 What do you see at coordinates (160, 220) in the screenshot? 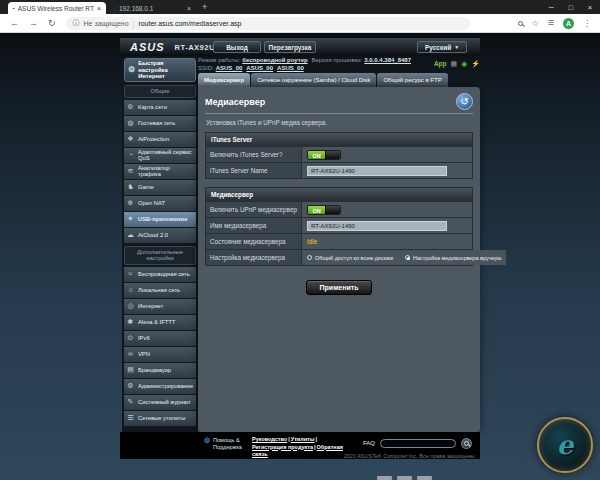
I see `sidebar-item-usb-application: ✦USB-приложение` at bounding box center [160, 220].